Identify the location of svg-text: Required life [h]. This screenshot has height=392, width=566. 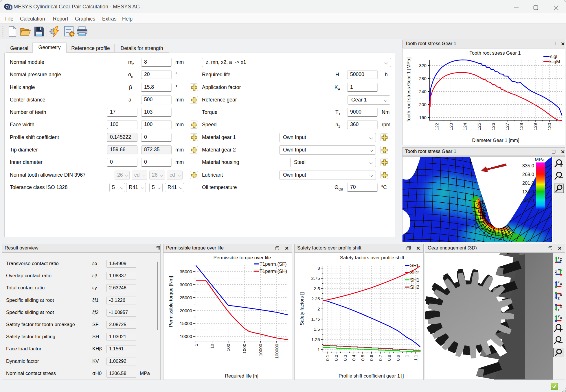
(242, 376).